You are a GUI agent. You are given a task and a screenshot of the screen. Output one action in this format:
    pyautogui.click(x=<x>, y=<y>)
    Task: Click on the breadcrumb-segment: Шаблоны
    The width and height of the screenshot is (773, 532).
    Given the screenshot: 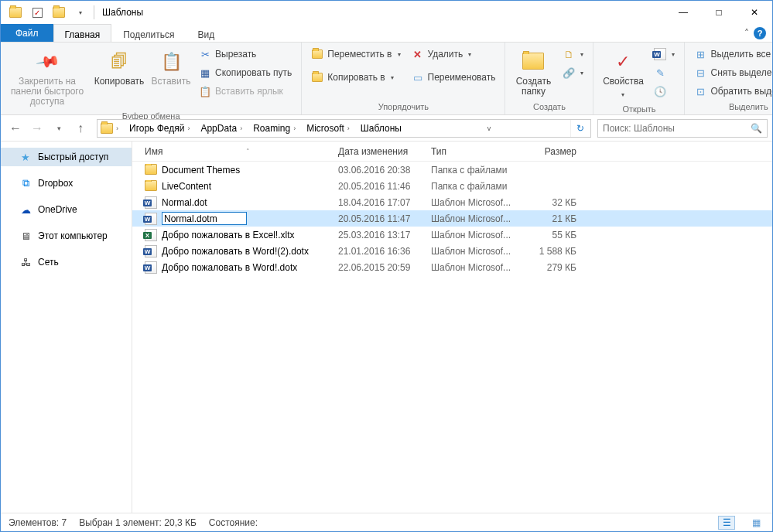 What is the action you would take?
    pyautogui.click(x=381, y=128)
    